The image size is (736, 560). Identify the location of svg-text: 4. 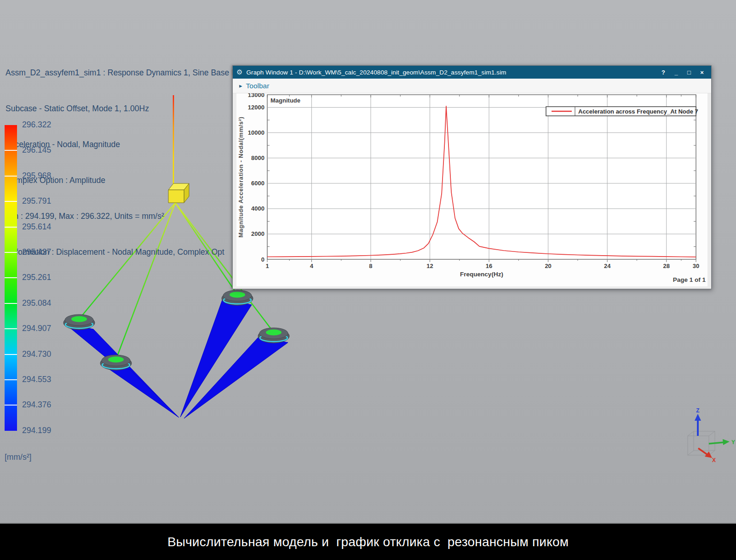
(312, 266).